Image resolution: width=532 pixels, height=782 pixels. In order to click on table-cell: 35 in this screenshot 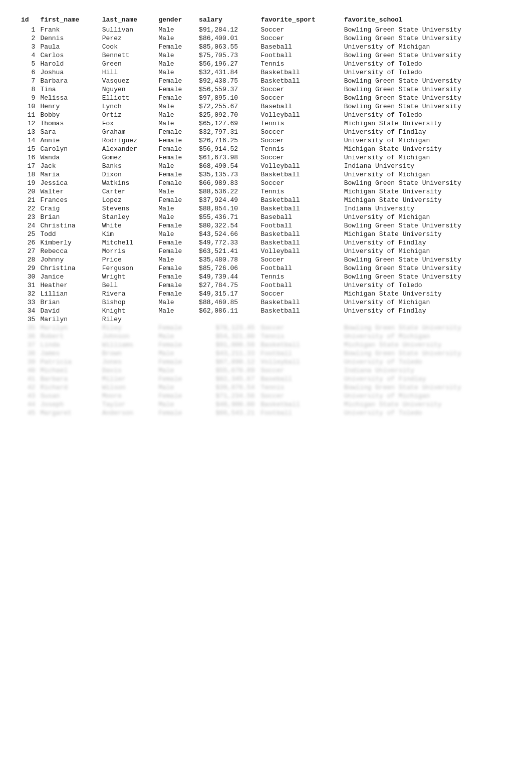, I will do `click(30, 328)`.